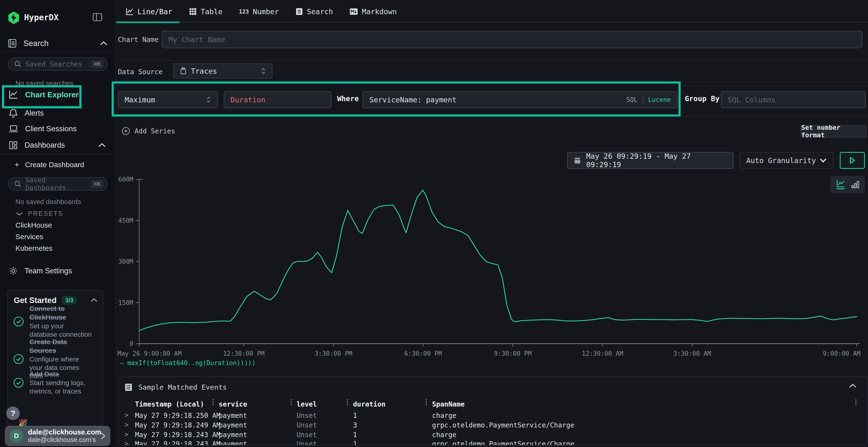  What do you see at coordinates (44, 145) in the screenshot?
I see `sidebar-item-label: Dashboards` at bounding box center [44, 145].